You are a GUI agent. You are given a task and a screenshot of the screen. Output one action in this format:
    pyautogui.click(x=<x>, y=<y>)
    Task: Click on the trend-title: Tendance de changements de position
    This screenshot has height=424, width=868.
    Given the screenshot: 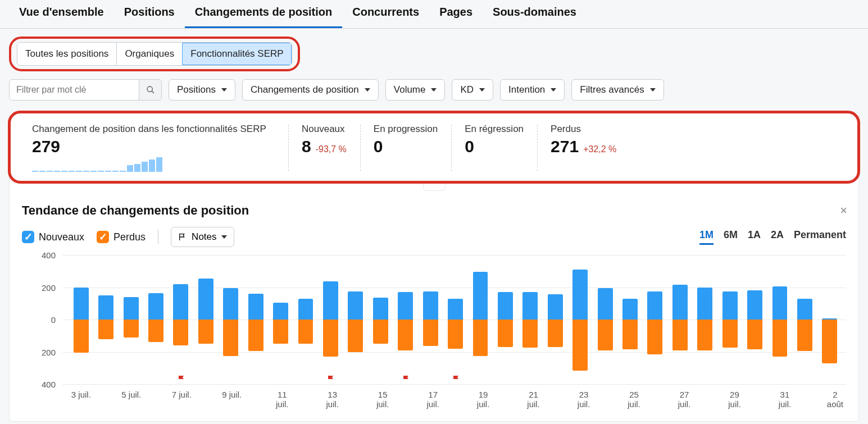 What is the action you would take?
    pyautogui.click(x=135, y=211)
    